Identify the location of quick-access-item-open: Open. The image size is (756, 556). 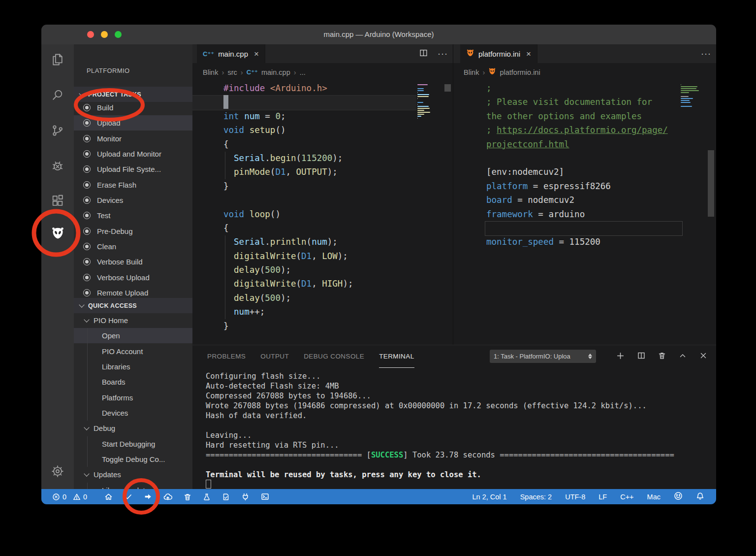
(133, 336).